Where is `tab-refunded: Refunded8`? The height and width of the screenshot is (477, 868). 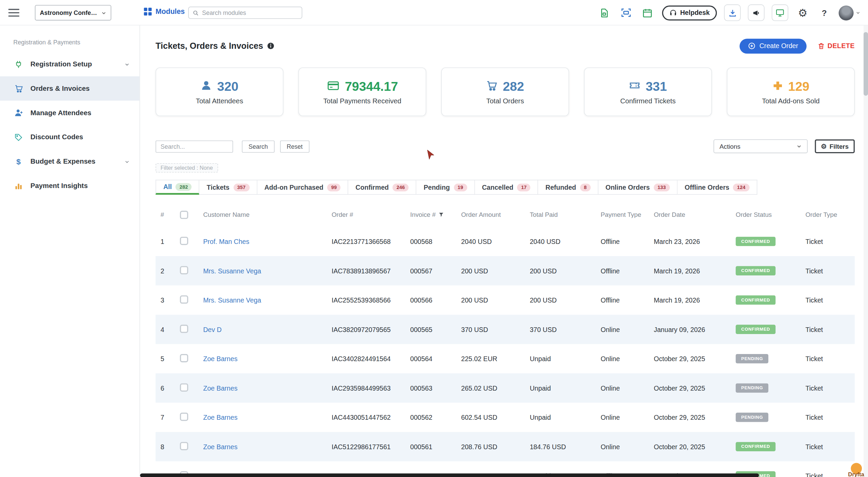 tab-refunded: Refunded8 is located at coordinates (568, 187).